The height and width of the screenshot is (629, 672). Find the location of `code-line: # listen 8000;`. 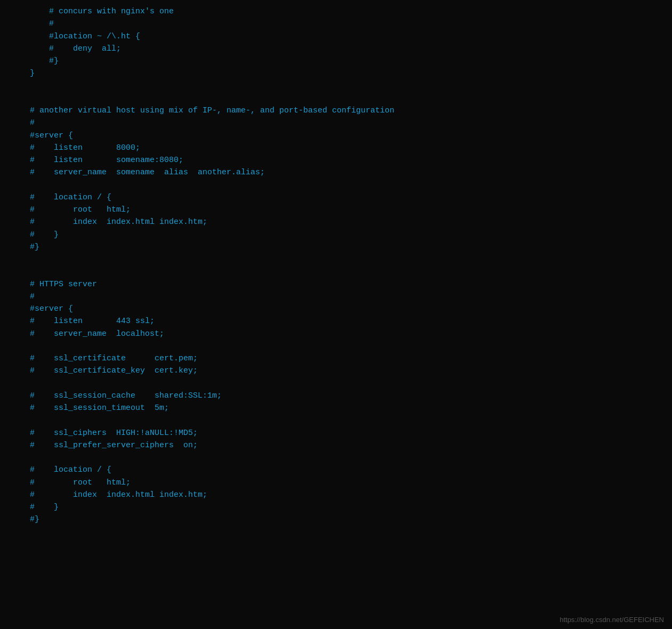

code-line: # listen 8000; is located at coordinates (336, 148).